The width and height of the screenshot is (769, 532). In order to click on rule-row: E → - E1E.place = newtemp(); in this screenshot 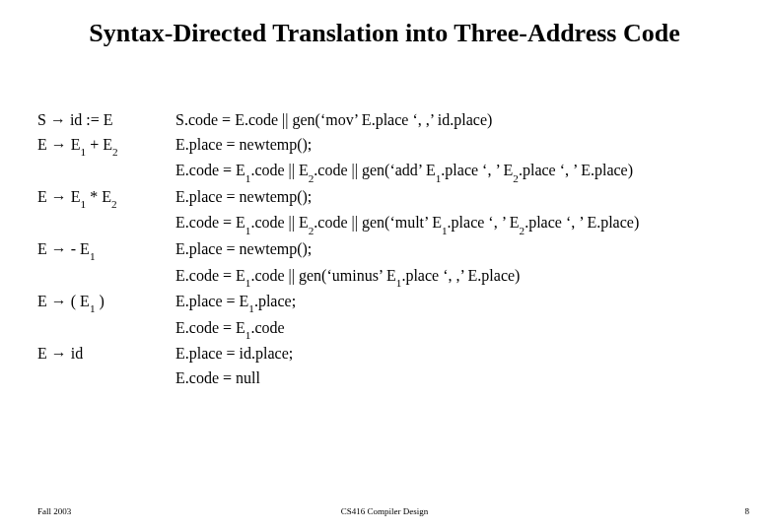, I will do `click(393, 250)`.